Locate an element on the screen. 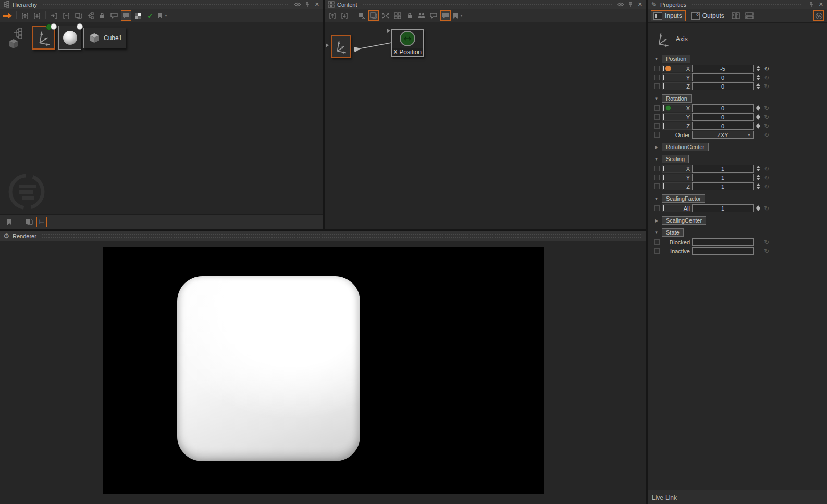  bookmark-icon is located at coordinates (9, 222).